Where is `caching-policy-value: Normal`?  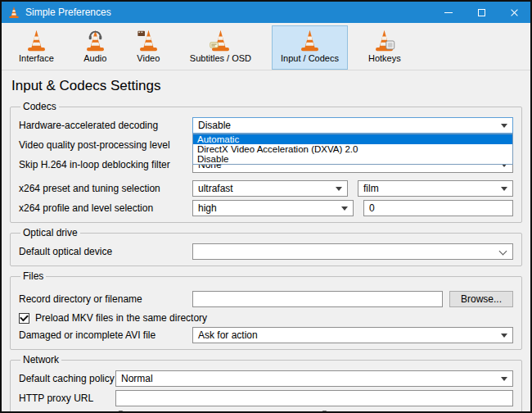
caching-policy-value: Normal is located at coordinates (138, 379).